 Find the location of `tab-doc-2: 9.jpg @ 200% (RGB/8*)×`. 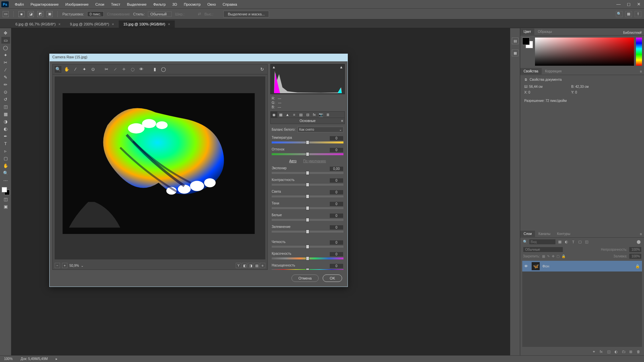

tab-doc-2: 9.jpg @ 200% (RGB/8*)× is located at coordinates (92, 24).